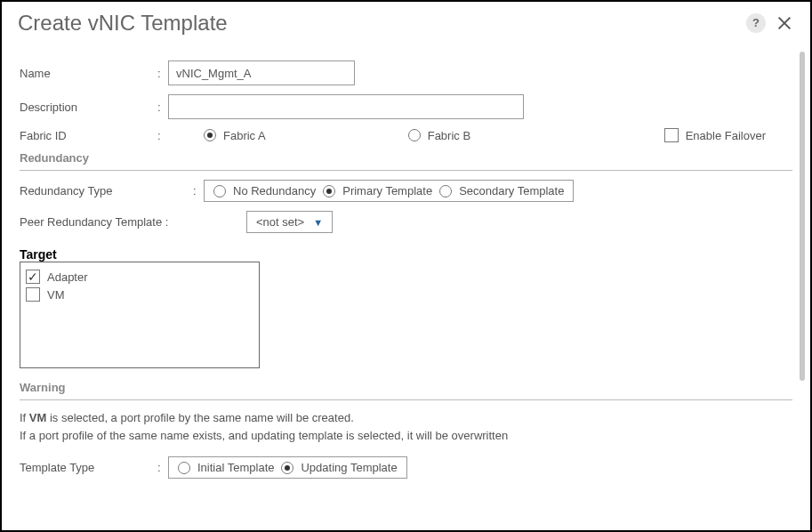 This screenshot has width=812, height=532. I want to click on close-icon, so click(784, 23).